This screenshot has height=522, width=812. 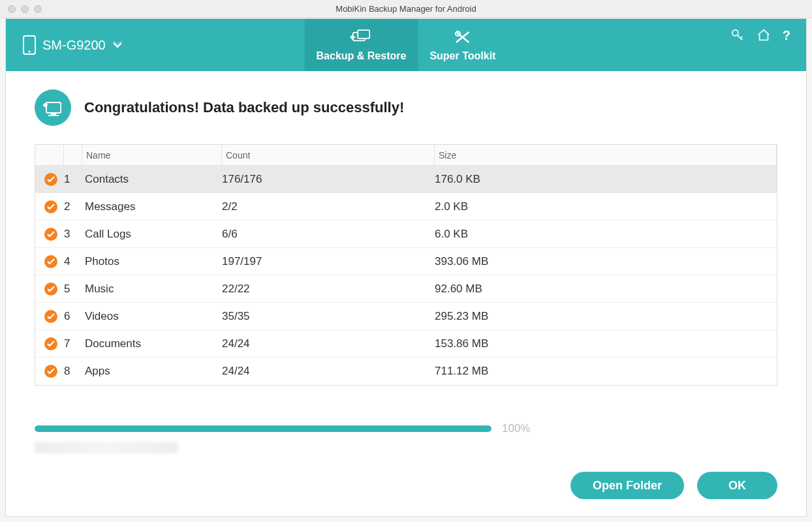 What do you see at coordinates (328, 234) in the screenshot?
I see `row-count: 6/6` at bounding box center [328, 234].